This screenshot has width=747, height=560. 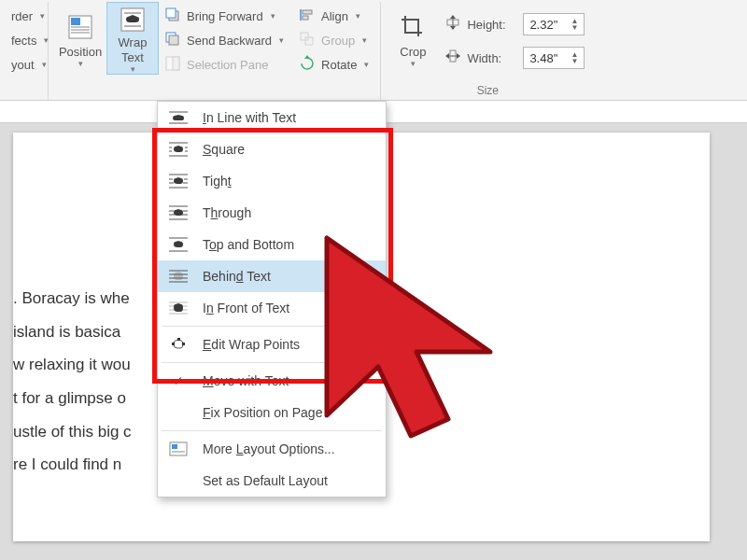 What do you see at coordinates (272, 118) in the screenshot?
I see `menu-inline: In Line with Text` at bounding box center [272, 118].